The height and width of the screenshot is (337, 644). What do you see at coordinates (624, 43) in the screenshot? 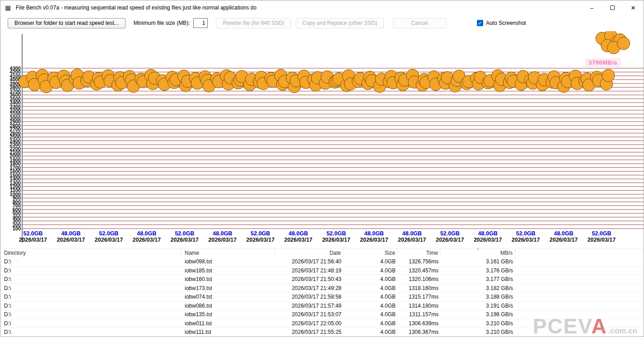
I see `data-point` at bounding box center [624, 43].